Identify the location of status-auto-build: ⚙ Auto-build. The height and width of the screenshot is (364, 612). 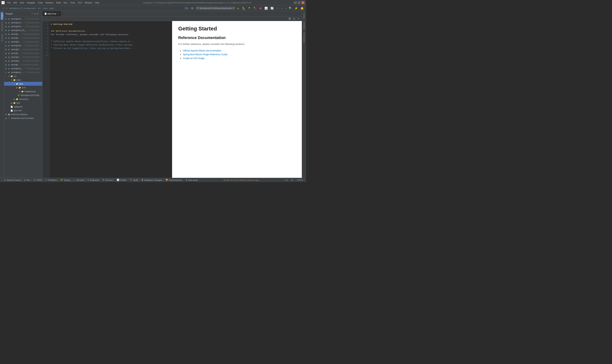
(192, 180).